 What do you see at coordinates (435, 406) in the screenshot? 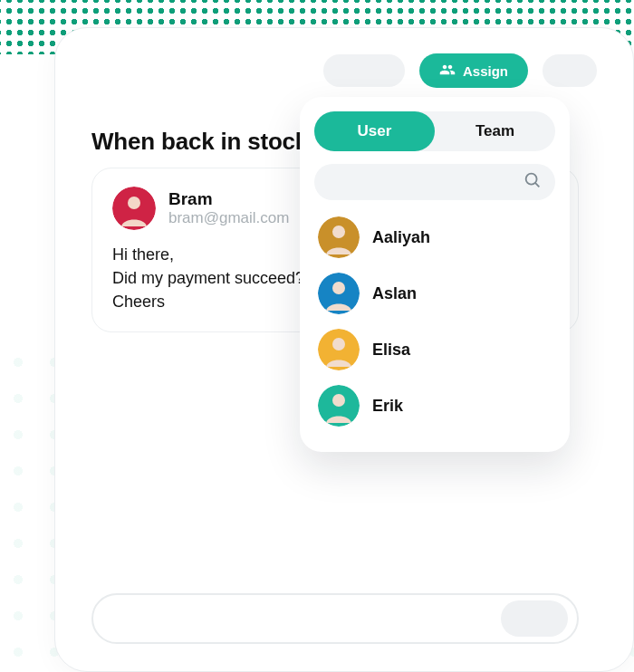
I see `user-row: Erik` at bounding box center [435, 406].